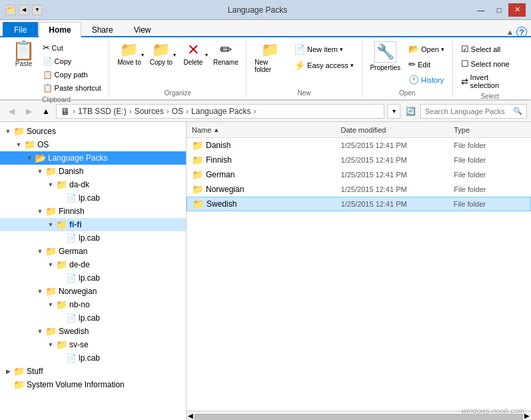 This screenshot has width=531, height=420. I want to click on close-button: ✕, so click(517, 10).